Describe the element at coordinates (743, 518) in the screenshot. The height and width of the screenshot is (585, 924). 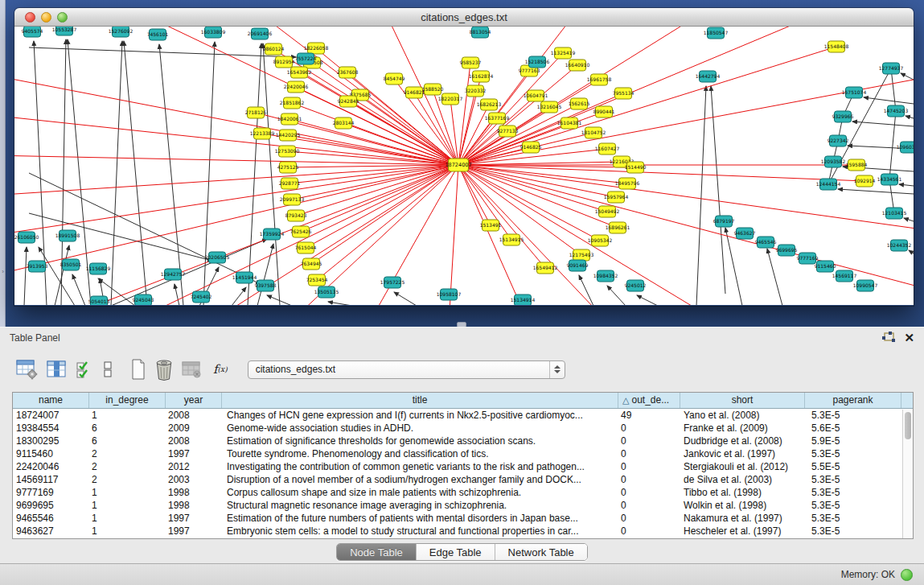
I see `table-cell: Nakamura et al. (1997)` at that location.